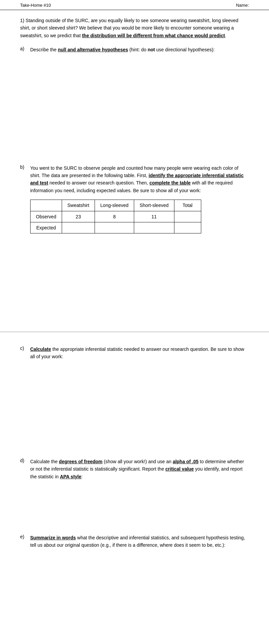  I want to click on sub-a-underline: null and alternative hypotheses, so click(93, 50).